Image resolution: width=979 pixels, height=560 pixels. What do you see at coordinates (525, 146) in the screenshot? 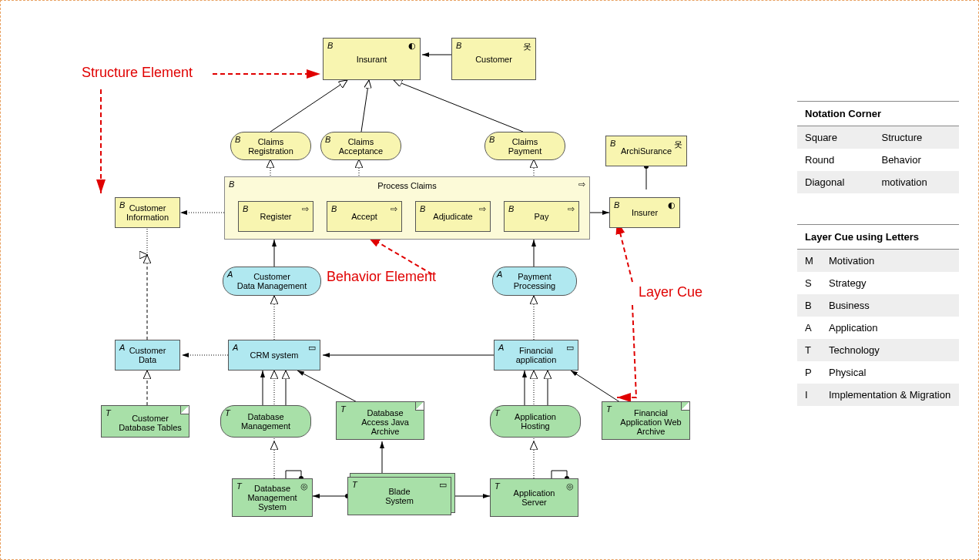
I see `label: Claims Payment` at bounding box center [525, 146].